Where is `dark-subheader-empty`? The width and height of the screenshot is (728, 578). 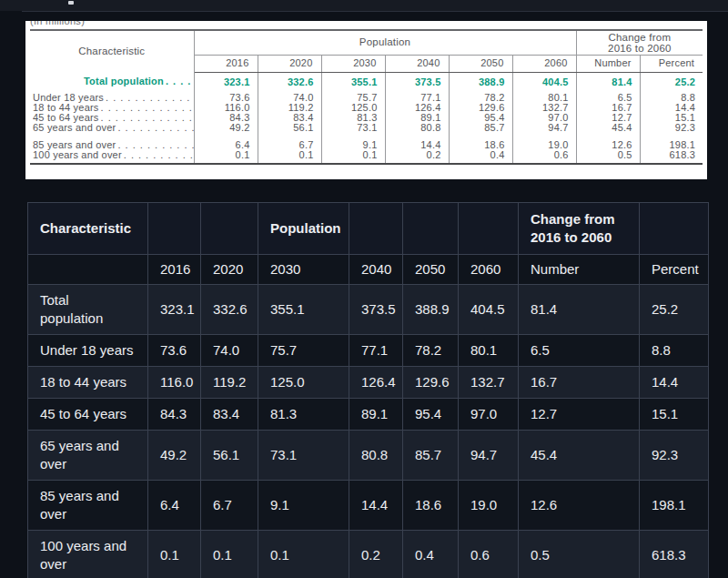
dark-subheader-empty is located at coordinates (88, 269).